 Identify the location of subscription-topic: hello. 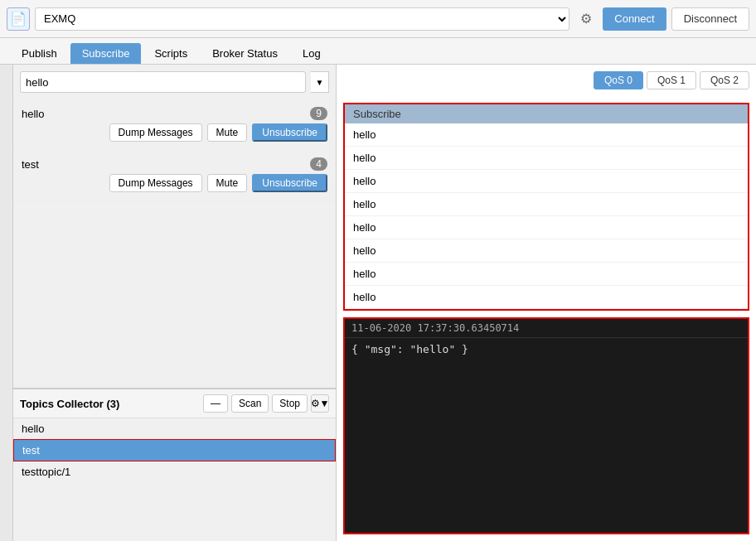
(33, 114).